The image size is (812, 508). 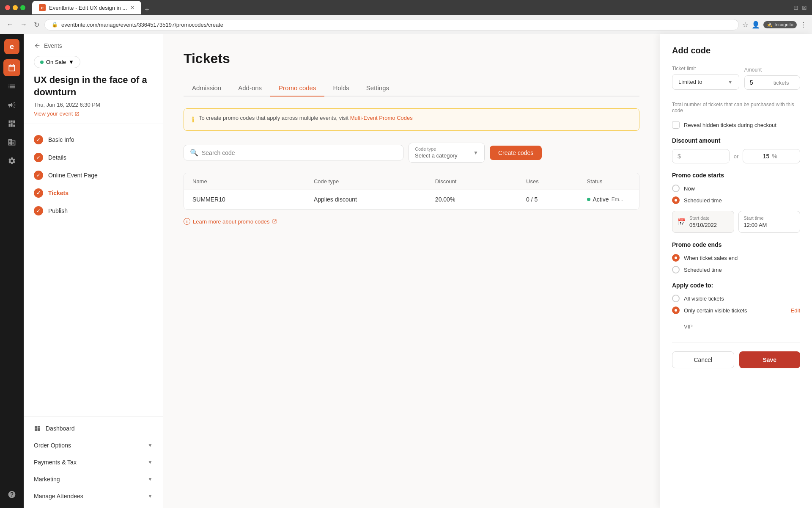 I want to click on menu-icon: ⋮, so click(x=804, y=25).